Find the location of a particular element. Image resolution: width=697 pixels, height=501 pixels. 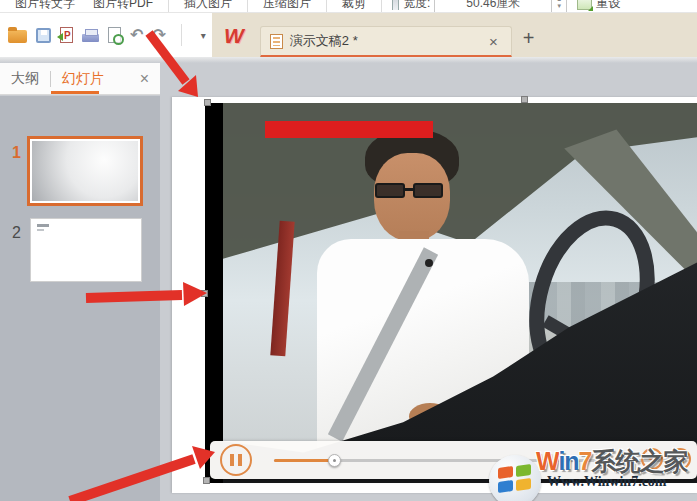

watermark-7: 7 is located at coordinates (586, 461).